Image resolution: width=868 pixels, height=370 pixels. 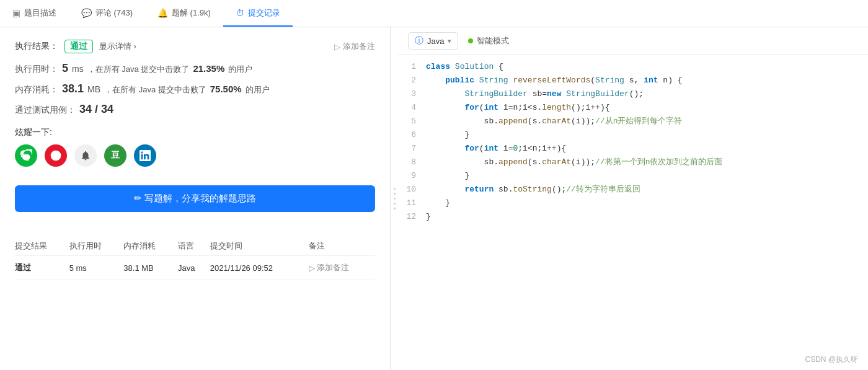 What do you see at coordinates (412, 217) in the screenshot?
I see `line-number: 12` at bounding box center [412, 217].